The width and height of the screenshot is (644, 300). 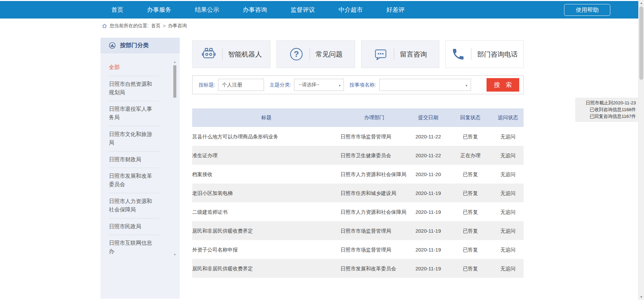 I want to click on page-scrollbar-thumb, so click(x=641, y=43).